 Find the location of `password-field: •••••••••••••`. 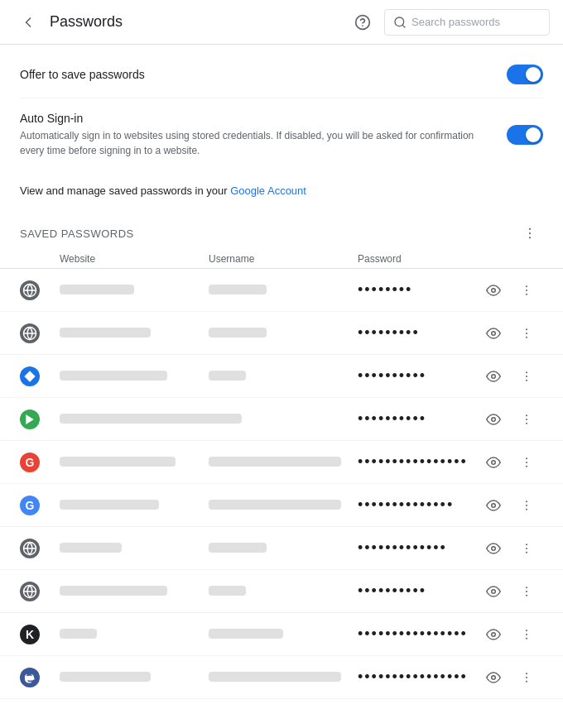

password-field: ••••••••••••• is located at coordinates (419, 548).